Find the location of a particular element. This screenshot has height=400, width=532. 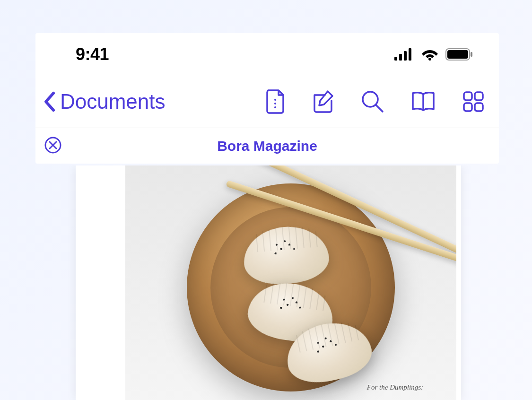

cellular-icon is located at coordinates (404, 54).